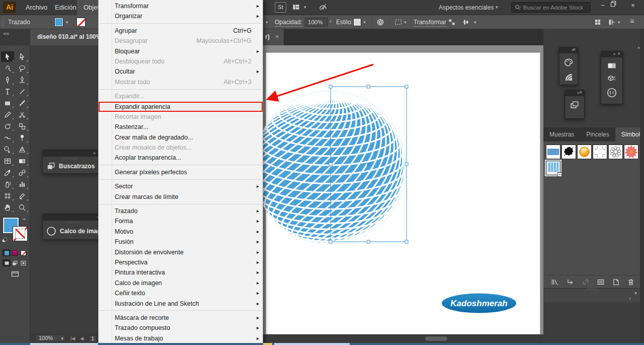 Image resolution: width=644 pixels, height=345 pixels. I want to click on scrollbar-thumb, so click(436, 338).